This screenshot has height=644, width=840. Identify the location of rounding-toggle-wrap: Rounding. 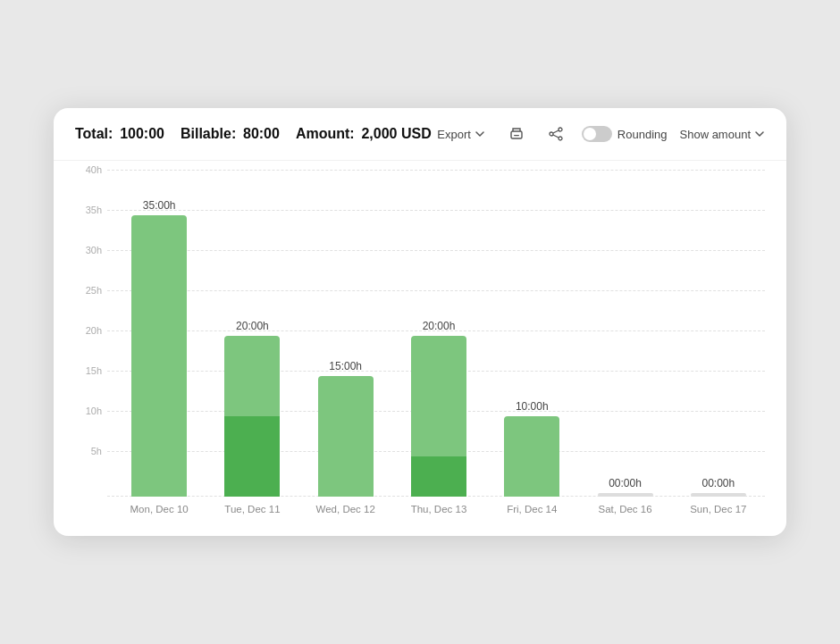
(625, 134).